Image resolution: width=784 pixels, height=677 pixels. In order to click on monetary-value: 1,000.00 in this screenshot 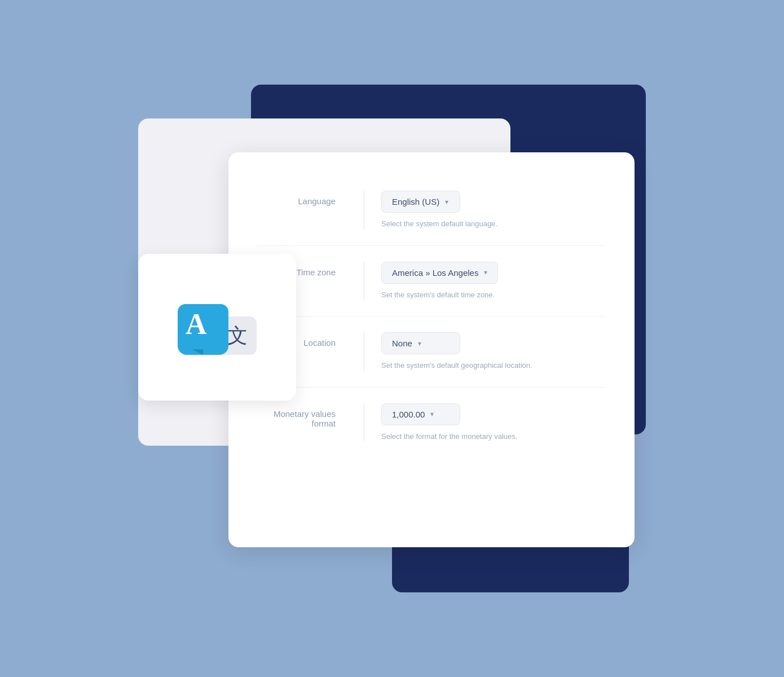, I will do `click(408, 414)`.